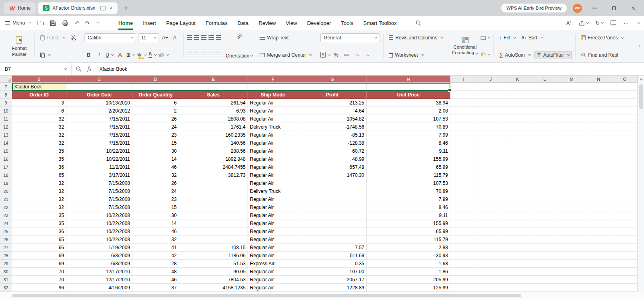 This screenshot has width=644, height=299. Describe the element at coordinates (545, 111) in the screenshot. I see `cell-L10` at that location.